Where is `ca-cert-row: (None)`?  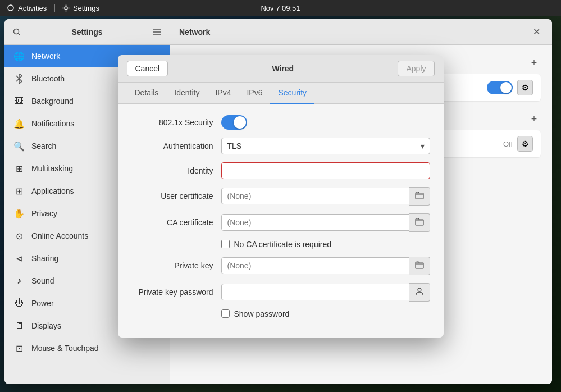 ca-cert-row: (None) is located at coordinates (326, 222).